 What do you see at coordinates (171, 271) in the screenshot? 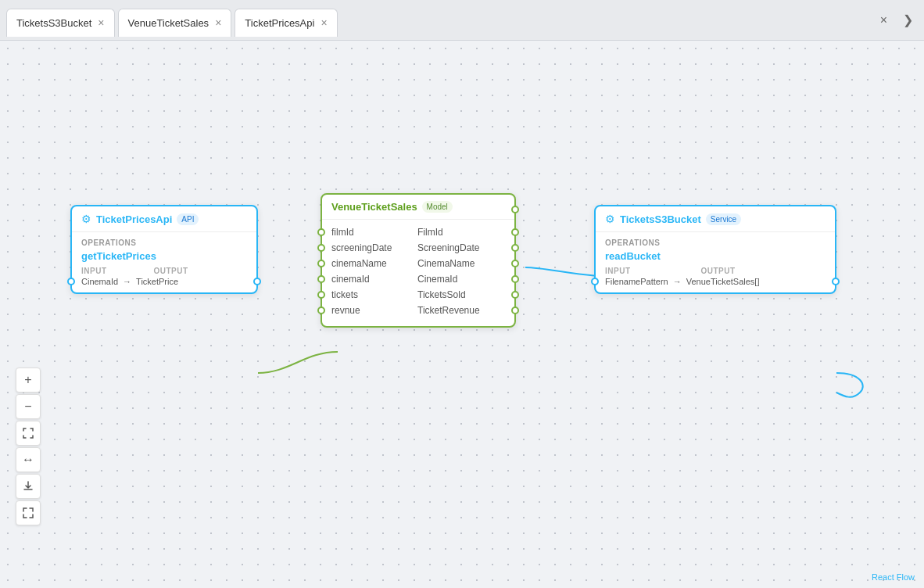
I see `output-label: OUTPUT` at bounding box center [171, 271].